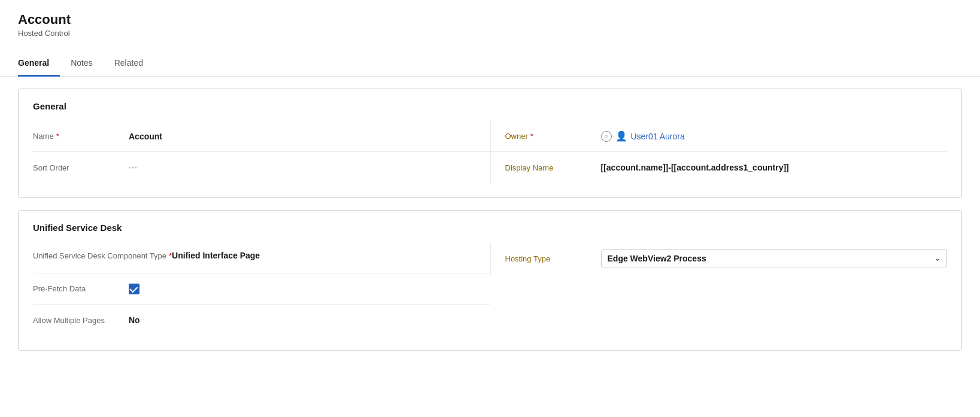  What do you see at coordinates (719, 152) in the screenshot?
I see `general-right-col: Owner * ○ 👤 User01 Aurora Display Name […` at bounding box center [719, 152].